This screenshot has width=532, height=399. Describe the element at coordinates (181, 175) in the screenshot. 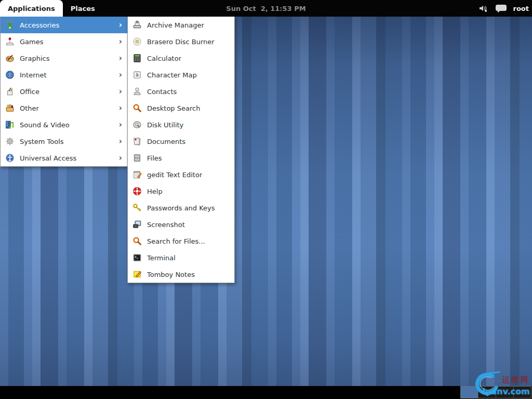

I see `application-menu-item: gedit Text Editor` at that location.